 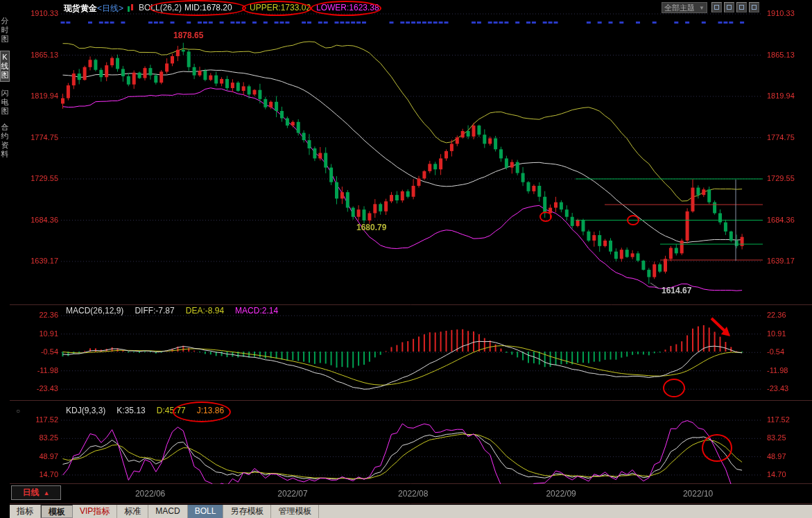 What do you see at coordinates (172, 311) in the screenshot?
I see `macd-header: MACD(26,12,9) DIFF:-7.87 DEA:-8.94 MACD:…` at bounding box center [172, 311].